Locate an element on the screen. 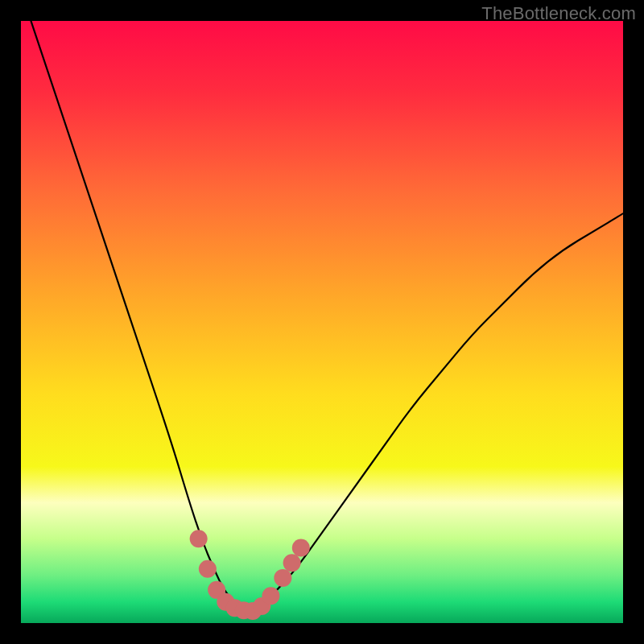 This screenshot has height=644, width=644. watermark-text: TheBottleneck.com is located at coordinates (559, 14).